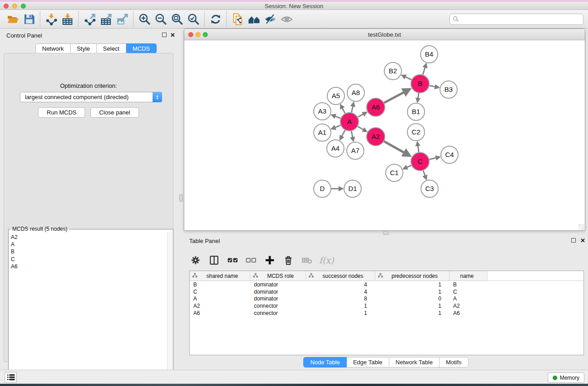  Describe the element at coordinates (415, 362) in the screenshot. I see `tab-network-table: Network Table` at that location.